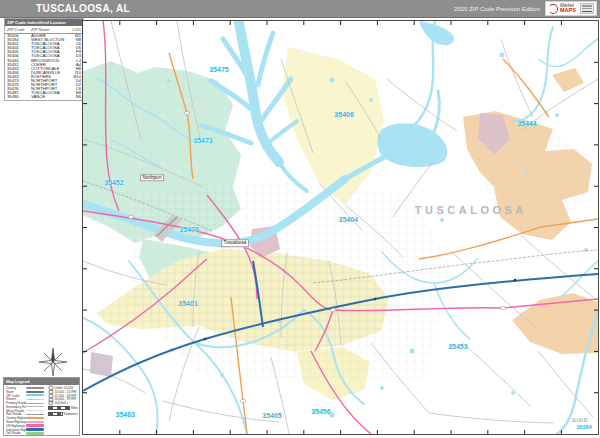 The width and height of the screenshot is (600, 438). Describe the element at coordinates (53, 362) in the screenshot. I see `compass-rose-icon` at that location.